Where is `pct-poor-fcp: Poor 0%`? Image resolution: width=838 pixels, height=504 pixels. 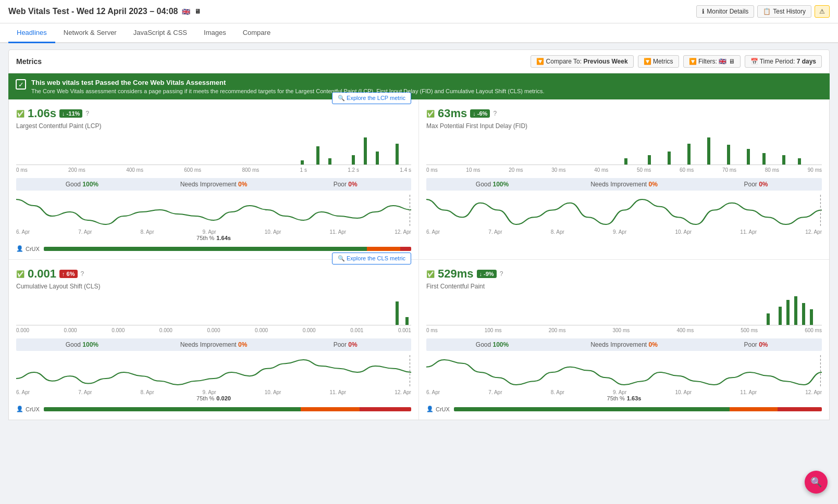
pct-poor-fcp: Poor 0% is located at coordinates (756, 345).